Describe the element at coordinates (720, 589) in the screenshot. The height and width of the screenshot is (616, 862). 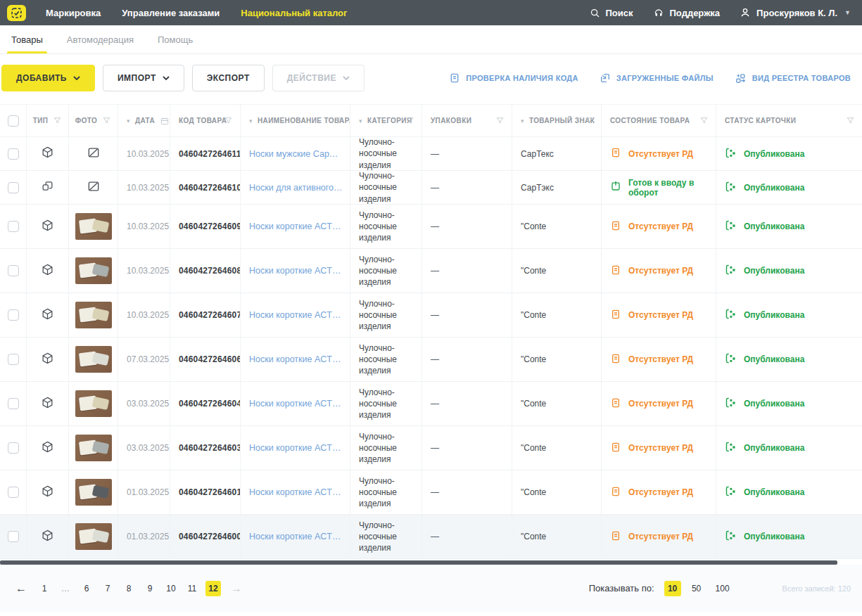
I see `per-page-controls: Показывать по: 1050100 Всего записей: 12…` at that location.